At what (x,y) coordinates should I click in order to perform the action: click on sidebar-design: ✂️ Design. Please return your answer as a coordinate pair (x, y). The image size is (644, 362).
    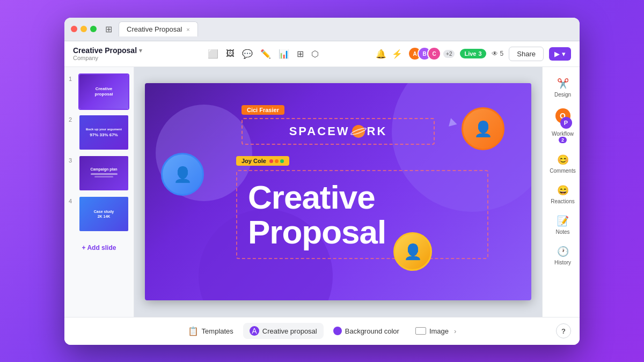
    Looking at the image, I should click on (563, 88).